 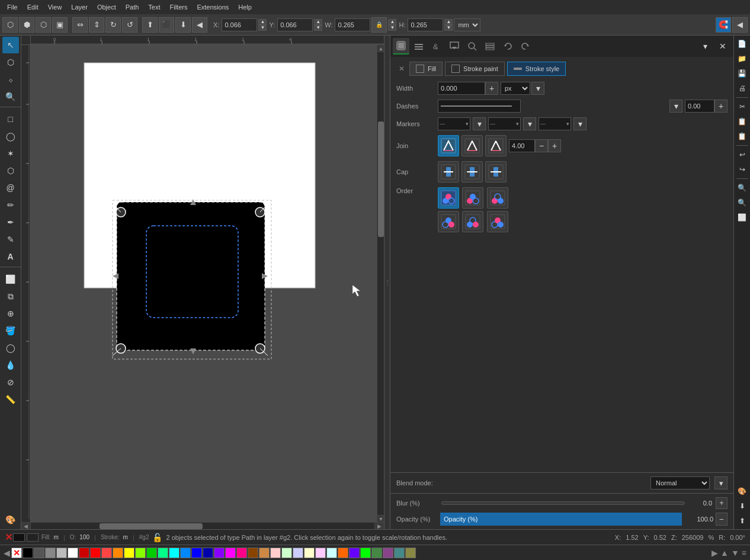 I want to click on swatch-green-light, so click(x=163, y=553).